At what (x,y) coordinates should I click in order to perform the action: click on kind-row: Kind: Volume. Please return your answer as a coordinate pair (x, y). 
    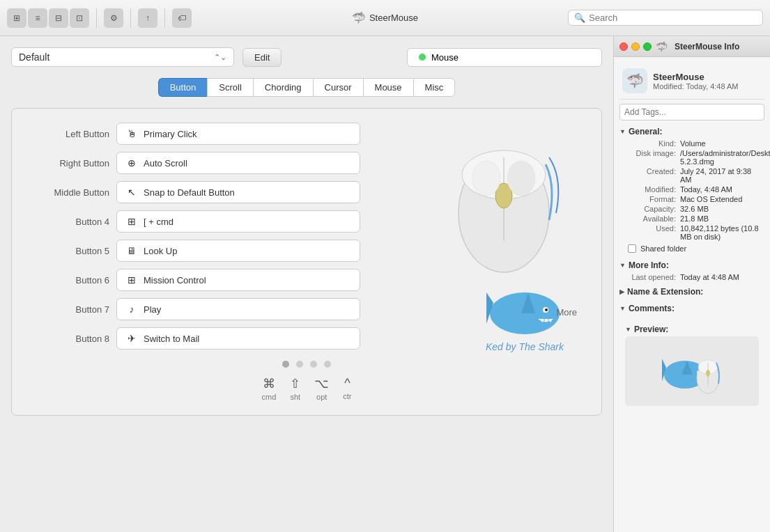
    Looking at the image, I should click on (692, 143).